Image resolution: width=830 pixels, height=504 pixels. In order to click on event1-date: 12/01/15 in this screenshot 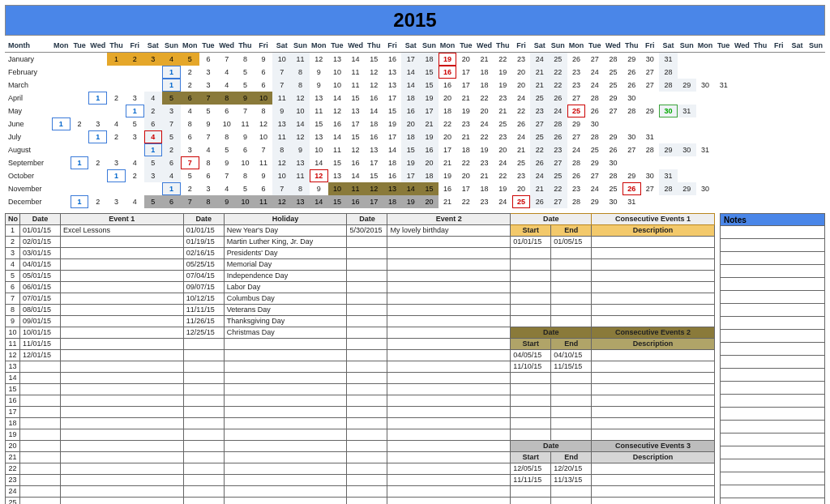, I will do `click(41, 356)`.